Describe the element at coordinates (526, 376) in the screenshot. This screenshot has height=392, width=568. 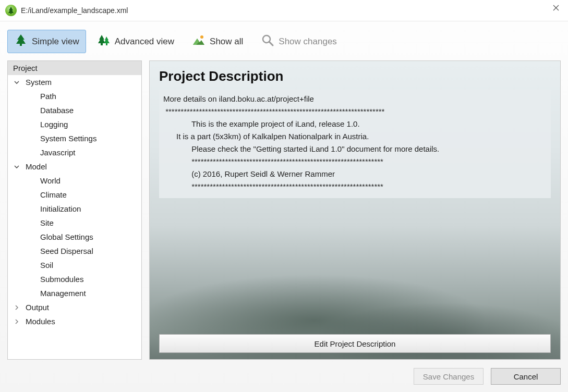
I see `cancel-label: Cancel` at that location.